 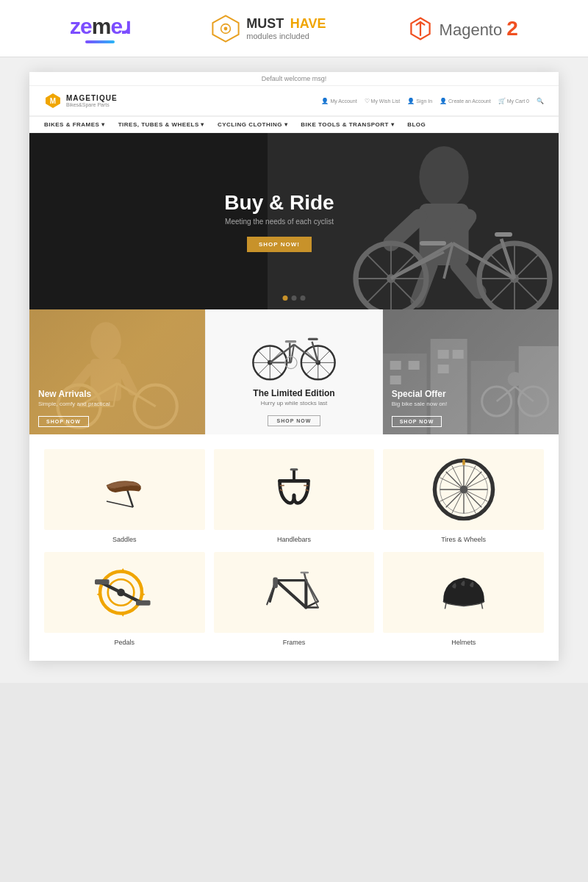 What do you see at coordinates (417, 422) in the screenshot?
I see `special-offer-button: SHOP NOW` at bounding box center [417, 422].